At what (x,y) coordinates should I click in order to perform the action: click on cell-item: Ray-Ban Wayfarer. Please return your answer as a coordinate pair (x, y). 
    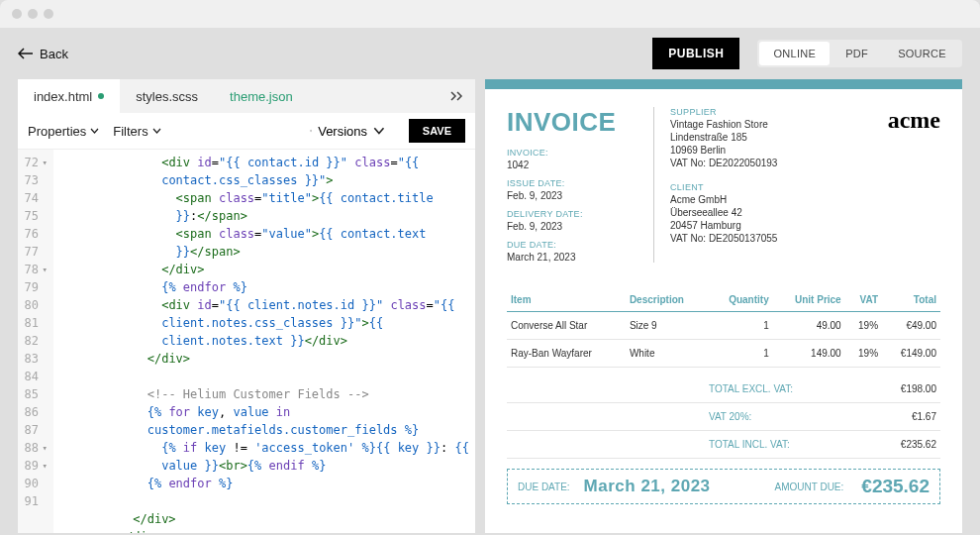
    Looking at the image, I should click on (566, 354).